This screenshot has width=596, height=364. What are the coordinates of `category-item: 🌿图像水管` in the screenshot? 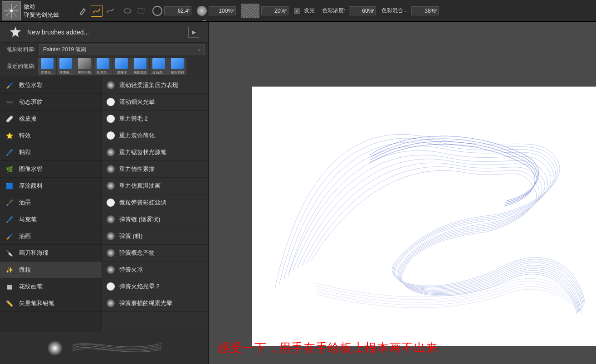 It's located at (51, 170).